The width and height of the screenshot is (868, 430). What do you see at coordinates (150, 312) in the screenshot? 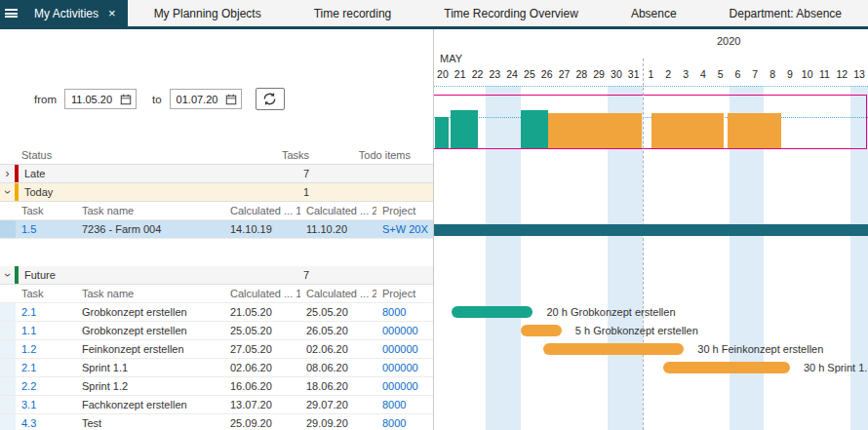
I see `task-name: Grobkonzept erstellen` at bounding box center [150, 312].